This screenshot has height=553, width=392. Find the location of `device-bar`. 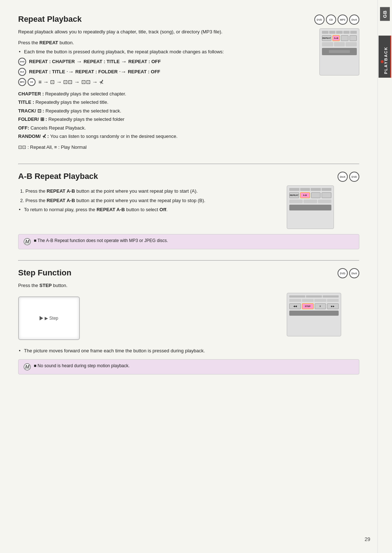

device-bar is located at coordinates (339, 52).